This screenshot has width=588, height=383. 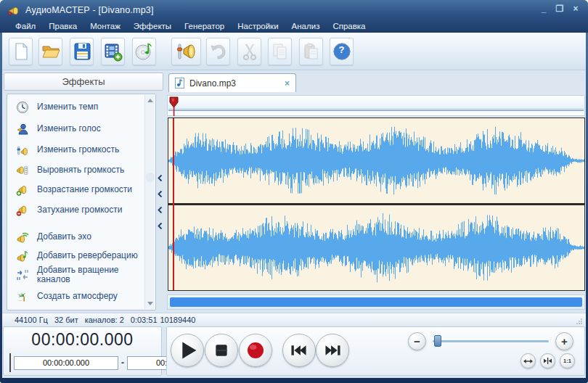 What do you see at coordinates (78, 149) in the screenshot?
I see `effect-label: Изменить громкость` at bounding box center [78, 149].